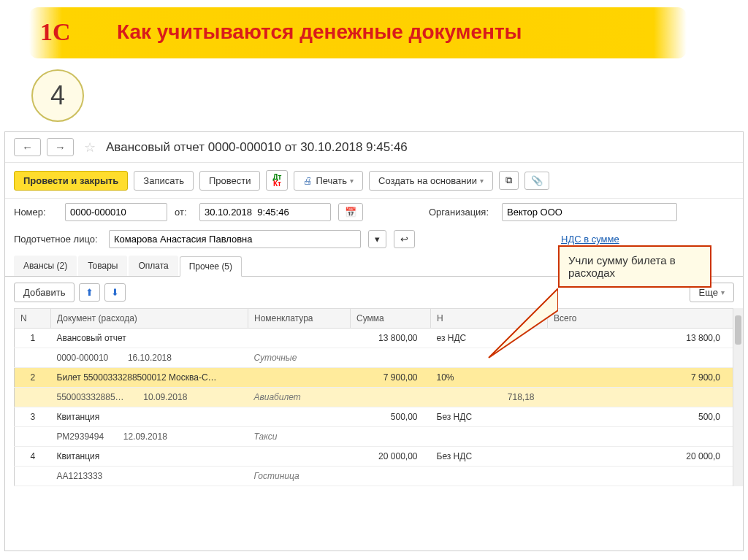 The width and height of the screenshot is (748, 560). I want to click on back-button: ←, so click(28, 147).